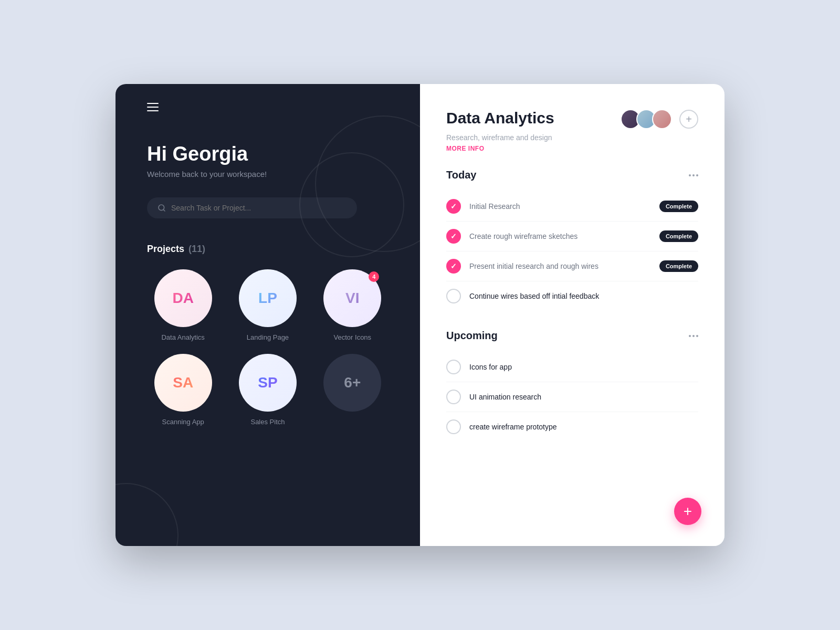 The width and height of the screenshot is (840, 630). Describe the element at coordinates (646, 119) in the screenshot. I see `avatar-group` at that location.